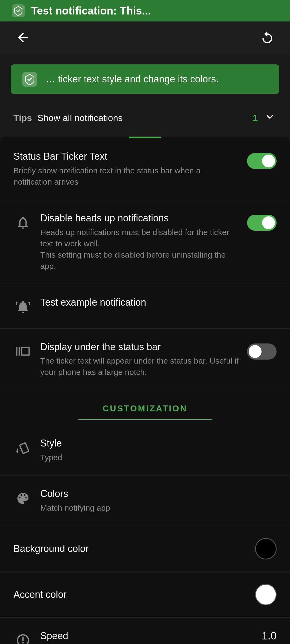 The image size is (290, 644). What do you see at coordinates (23, 498) in the screenshot?
I see `colors-icon` at bounding box center [23, 498].